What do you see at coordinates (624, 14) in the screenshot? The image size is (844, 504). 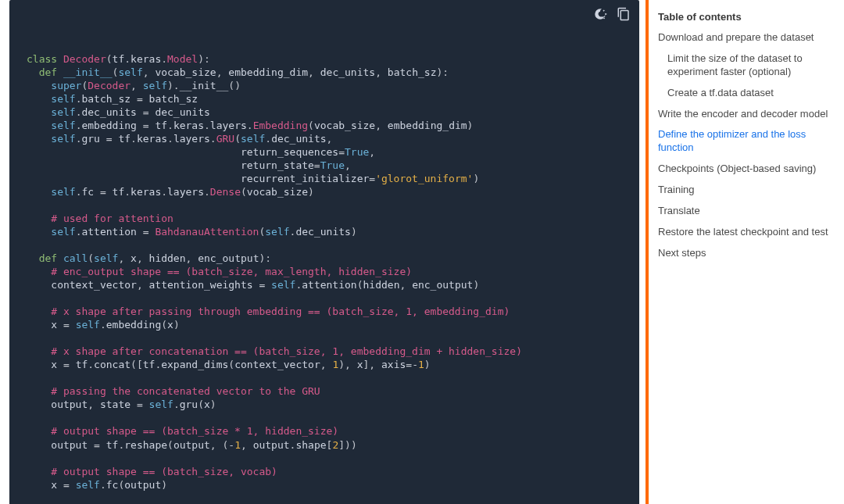 I see `copy-icon` at bounding box center [624, 14].